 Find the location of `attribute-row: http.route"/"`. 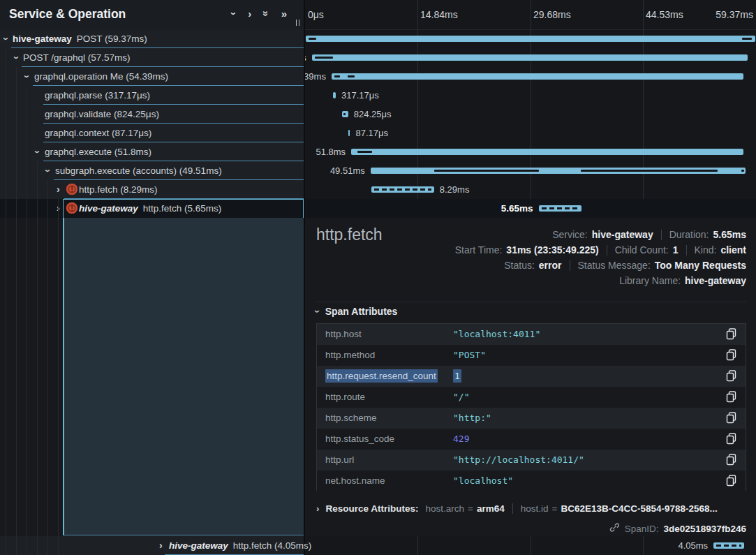

attribute-row: http.route"/" is located at coordinates (531, 397).